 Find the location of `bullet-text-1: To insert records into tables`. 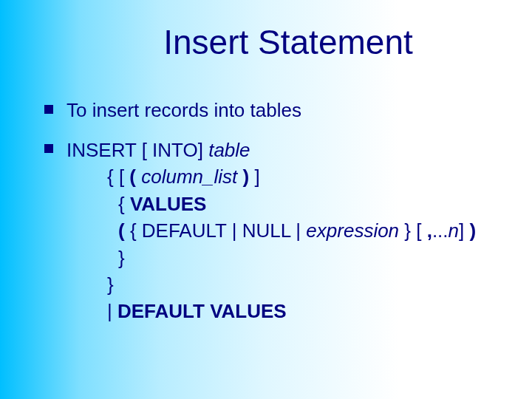

bullet-text-1: To insert records into tables is located at coordinates (184, 111).